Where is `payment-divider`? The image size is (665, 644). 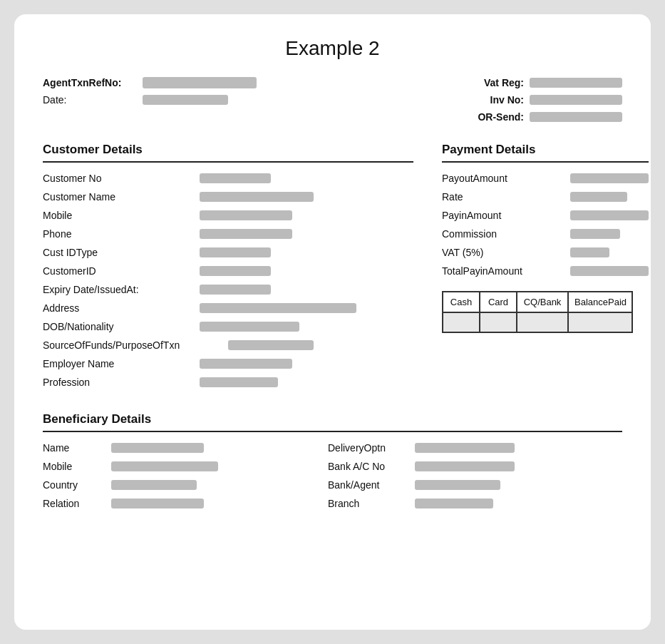
payment-divider is located at coordinates (545, 162).